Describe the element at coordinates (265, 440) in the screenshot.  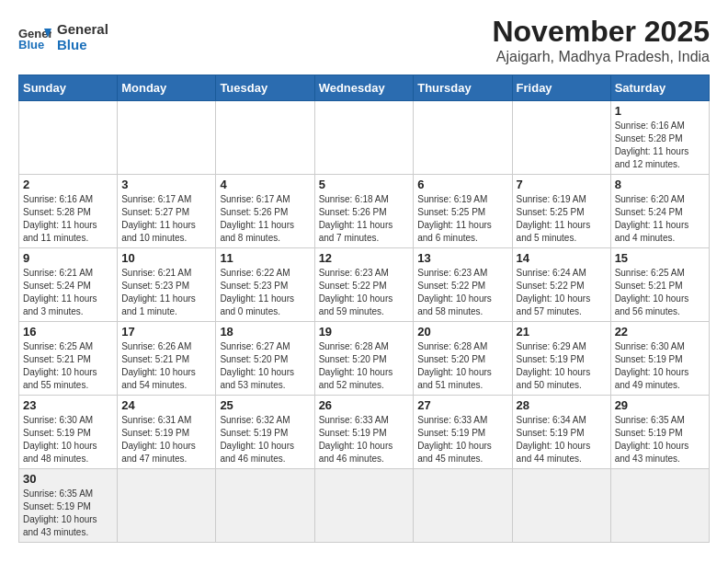
I see `day-info: Sunrise: 6:32 AM Sunset: 5:19 PM Dayligh…` at that location.